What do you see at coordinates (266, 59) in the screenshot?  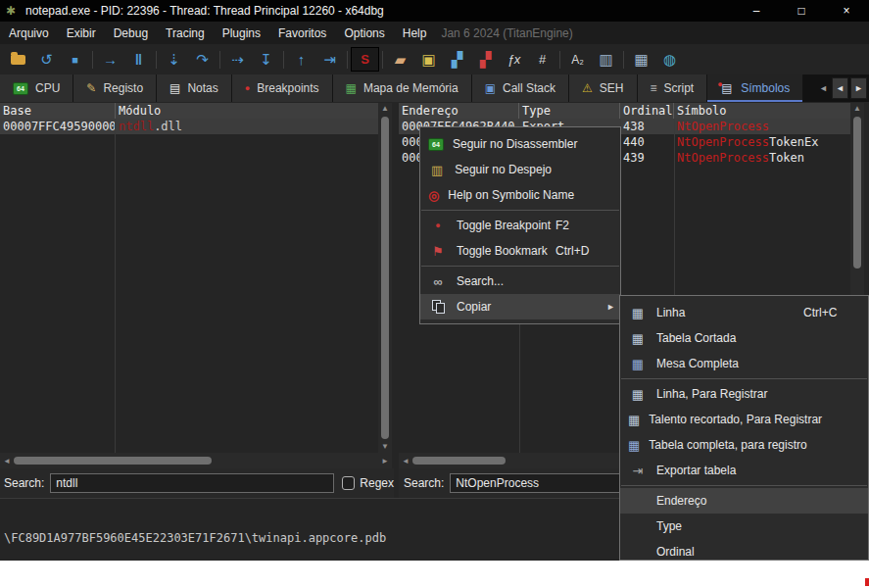 I see `step-out-button: ↧` at bounding box center [266, 59].